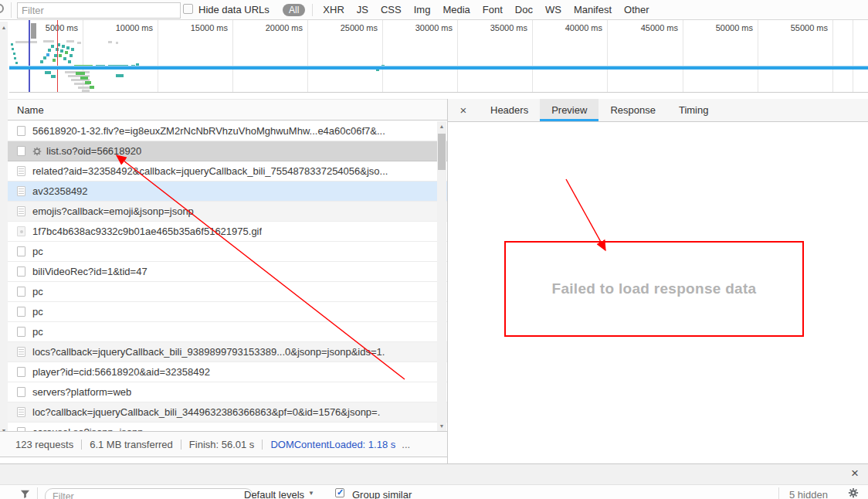 Image resolution: width=868 pixels, height=499 pixels. I want to click on request-row: player?id=cid:56618920&aid=32358492, so click(227, 372).